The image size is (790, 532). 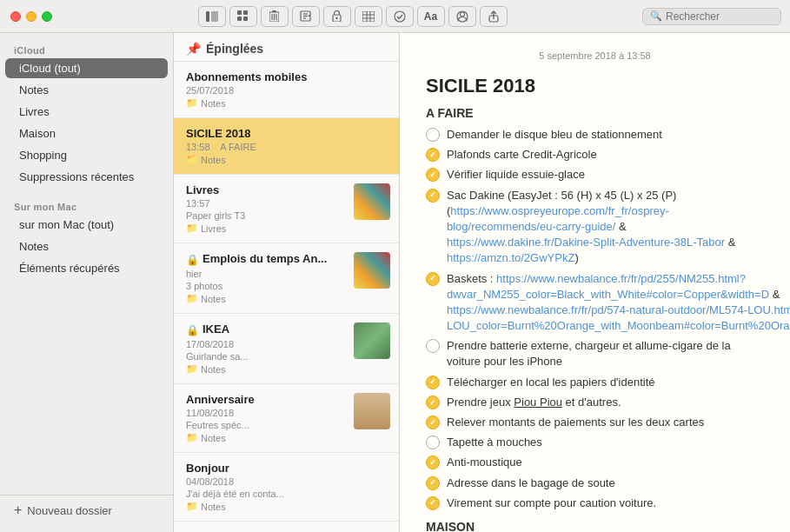 What do you see at coordinates (212, 17) in the screenshot?
I see `sidebar-toggle-button` at bounding box center [212, 17].